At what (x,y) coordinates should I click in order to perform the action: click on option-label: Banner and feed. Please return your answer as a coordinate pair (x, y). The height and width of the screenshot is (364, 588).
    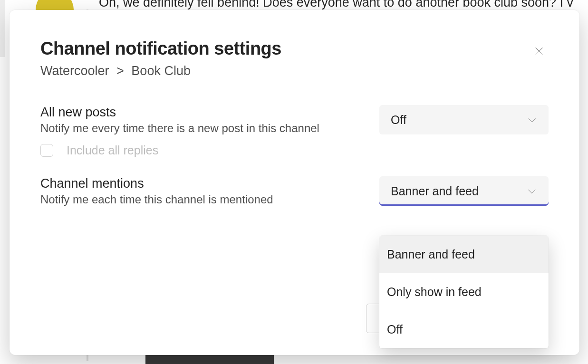
    Looking at the image, I should click on (431, 255).